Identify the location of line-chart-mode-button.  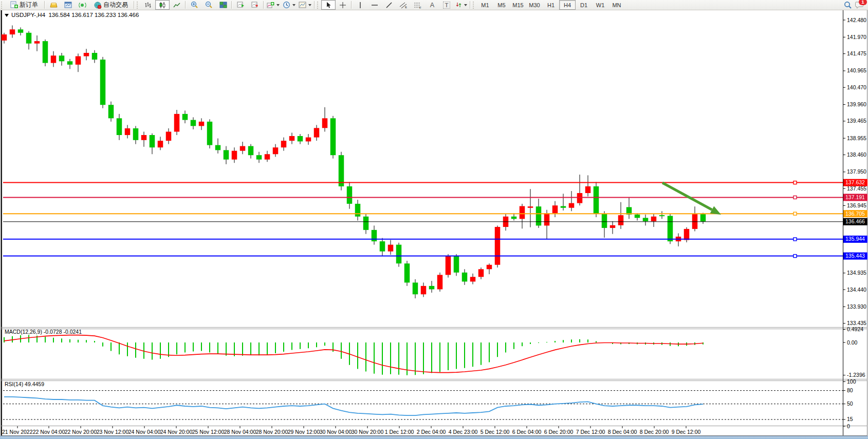
(177, 5).